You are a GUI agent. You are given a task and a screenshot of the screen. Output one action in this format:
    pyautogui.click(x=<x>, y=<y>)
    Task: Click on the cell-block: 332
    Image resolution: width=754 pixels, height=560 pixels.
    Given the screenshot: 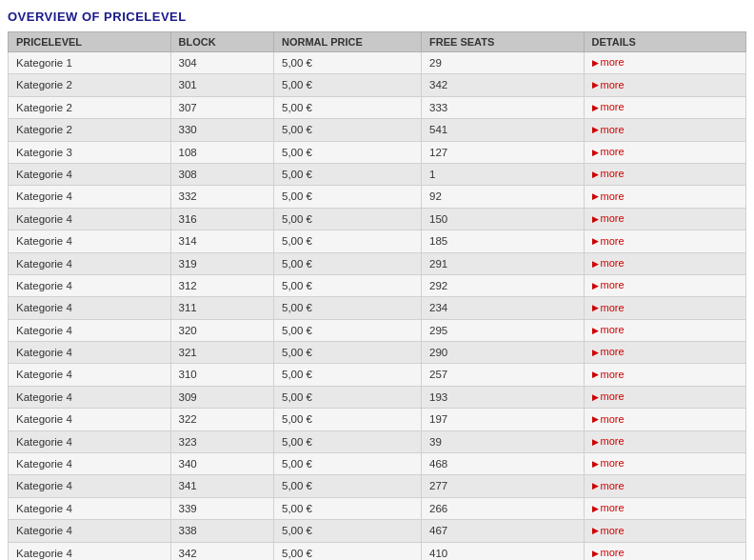 What is the action you would take?
    pyautogui.click(x=223, y=196)
    